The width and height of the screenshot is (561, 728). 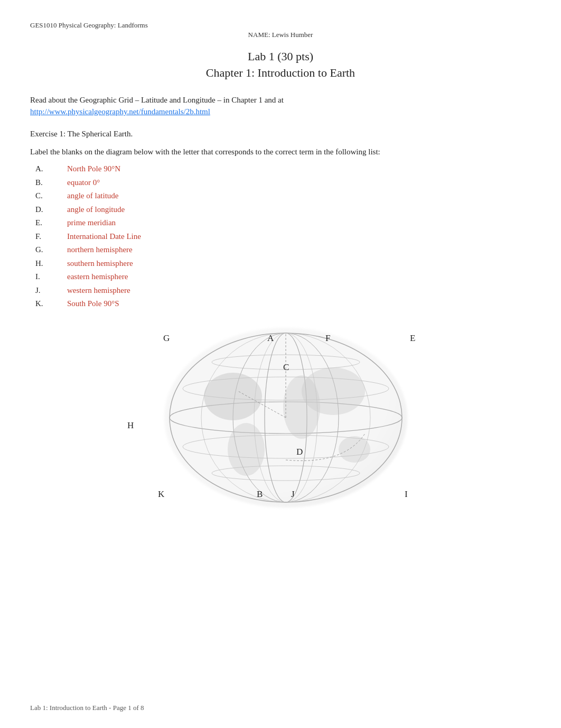 What do you see at coordinates (280, 35) in the screenshot?
I see `header-name: NAME: Lewis Humber` at bounding box center [280, 35].